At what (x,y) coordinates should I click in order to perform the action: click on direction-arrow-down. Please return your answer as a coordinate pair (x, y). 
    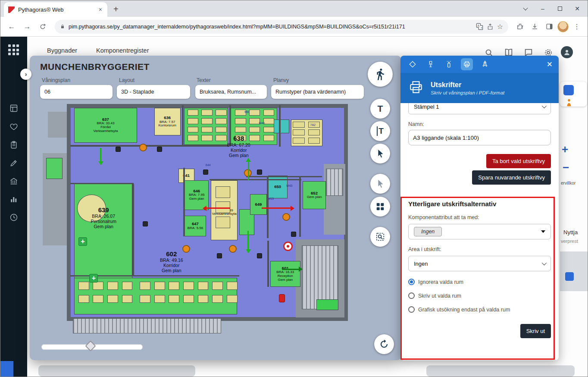
    Looking at the image, I should click on (101, 157).